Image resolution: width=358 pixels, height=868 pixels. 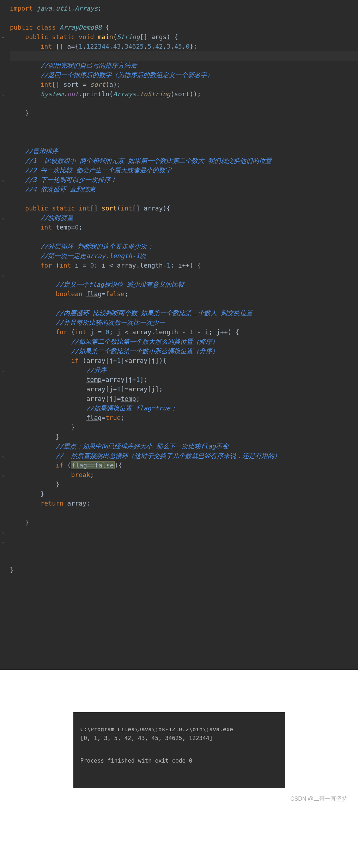 I want to click on code-line: //如果第二个数比第一个数大那么调换位置（降序）, so click(x=184, y=341).